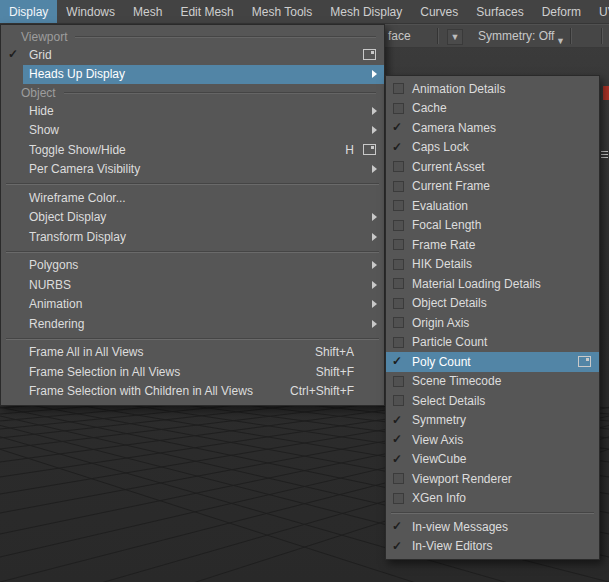  What do you see at coordinates (492, 89) in the screenshot?
I see `menu-item-animation-details: Animation Details` at bounding box center [492, 89].